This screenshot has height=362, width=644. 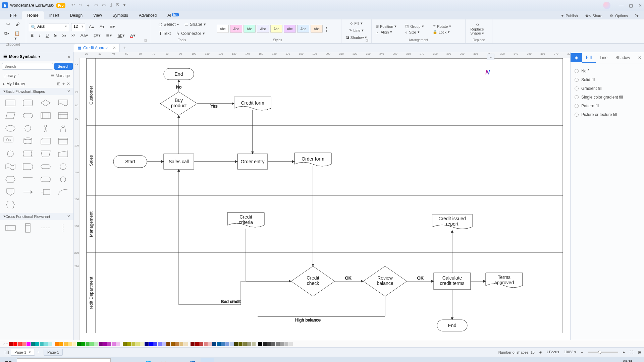 I want to click on tab-file: File, so click(x=13, y=15).